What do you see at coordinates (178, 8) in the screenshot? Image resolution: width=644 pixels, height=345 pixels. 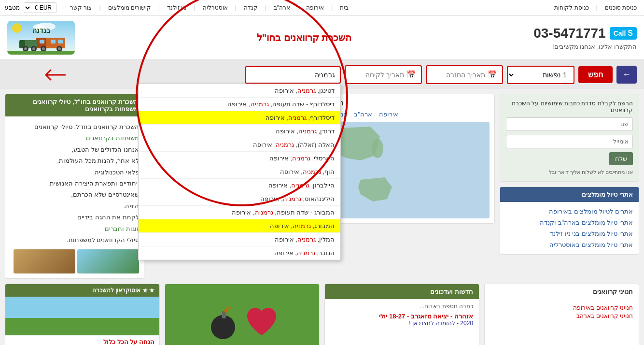 I see `top-nav-right: בית | אירופה | ארה"ב | קנדה | אוסטרליה |…` at bounding box center [178, 8].